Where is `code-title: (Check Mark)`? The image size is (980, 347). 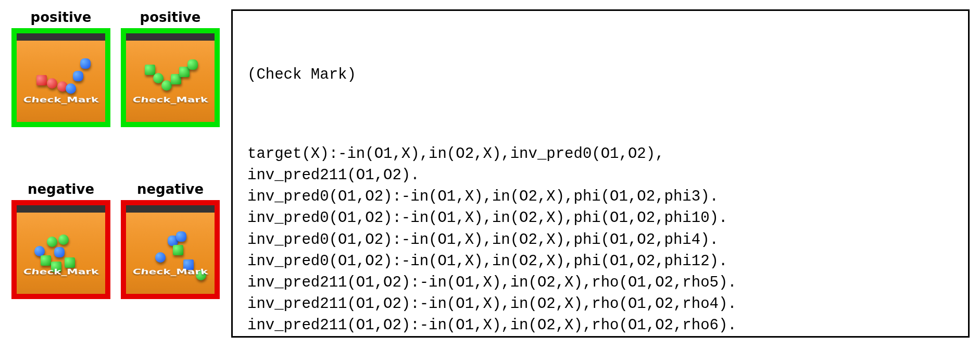 code-title: (Check Mark) is located at coordinates (600, 75).